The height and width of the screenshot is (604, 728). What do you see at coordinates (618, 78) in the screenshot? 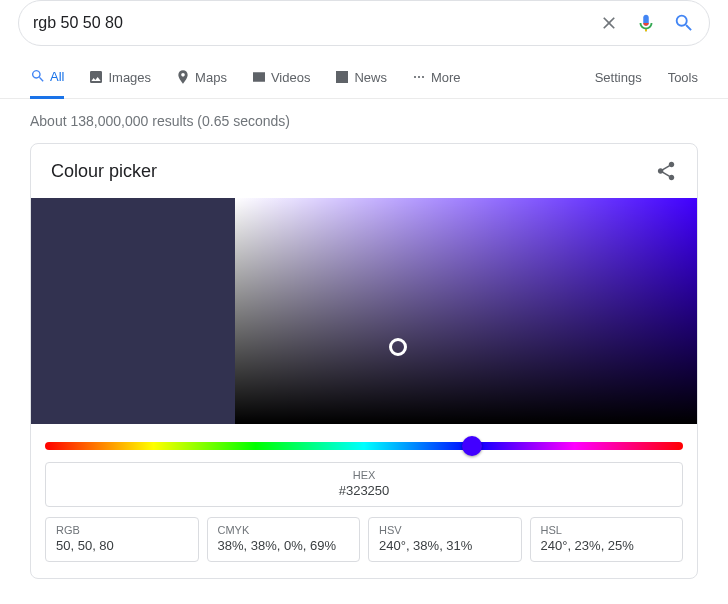
I see `settings-link: Settings` at bounding box center [618, 78].